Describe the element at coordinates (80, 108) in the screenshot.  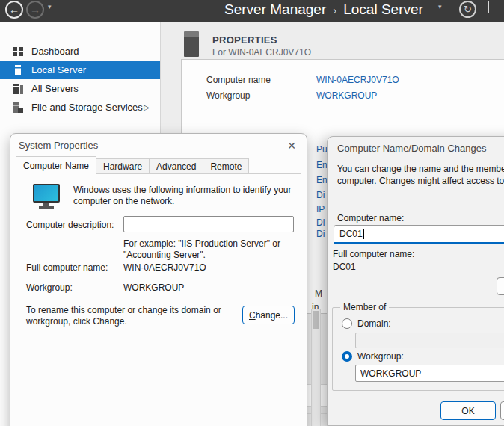
I see `sidebar-item-file-storage-services: File and Storage Services ▷` at that location.